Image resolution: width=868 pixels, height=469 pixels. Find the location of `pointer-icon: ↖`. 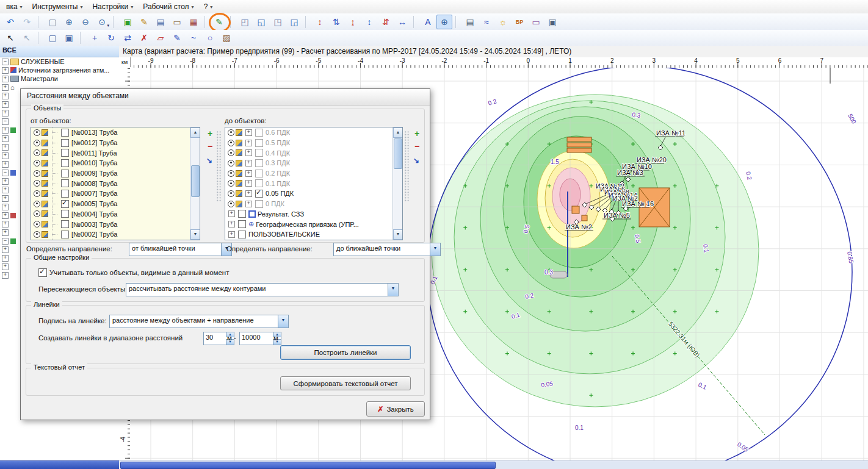

pointer-icon: ↖ is located at coordinates (10, 38).